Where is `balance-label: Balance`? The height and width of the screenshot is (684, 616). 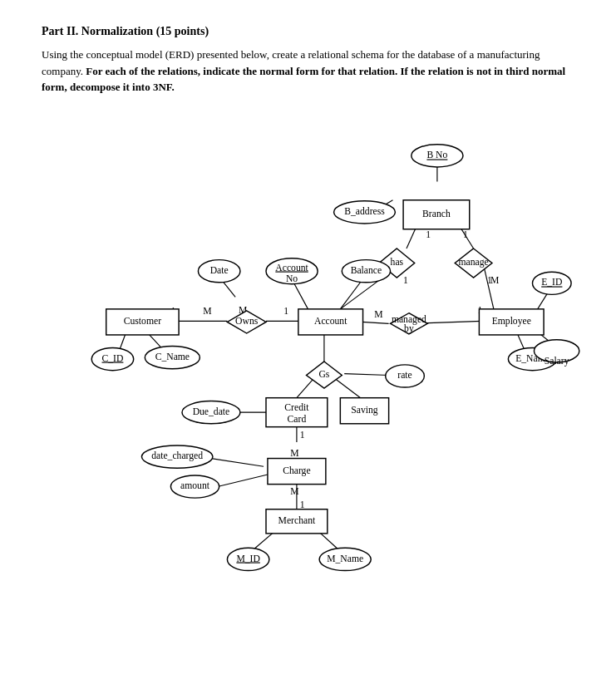
balance-label: Balance is located at coordinates (367, 269).